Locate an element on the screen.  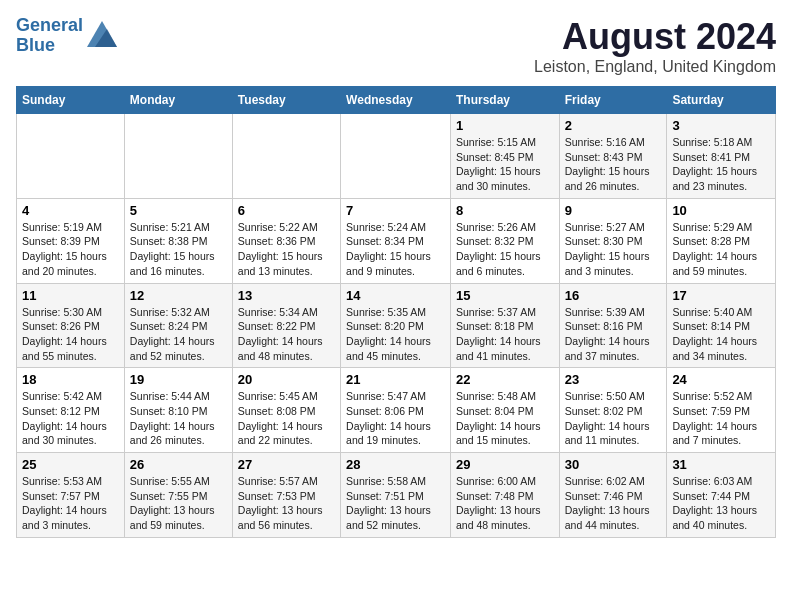
calendar-cell: 14Sunrise: 5:35 AM Sunset: 8:20 PM Dayli… is located at coordinates (396, 326).